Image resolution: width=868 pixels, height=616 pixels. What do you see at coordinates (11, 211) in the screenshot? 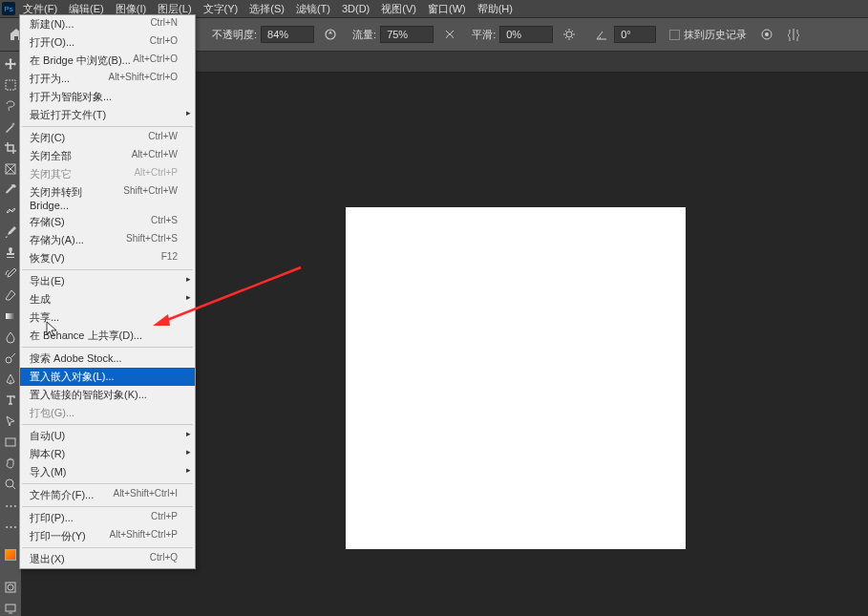
I see `tool-healing` at bounding box center [11, 211].